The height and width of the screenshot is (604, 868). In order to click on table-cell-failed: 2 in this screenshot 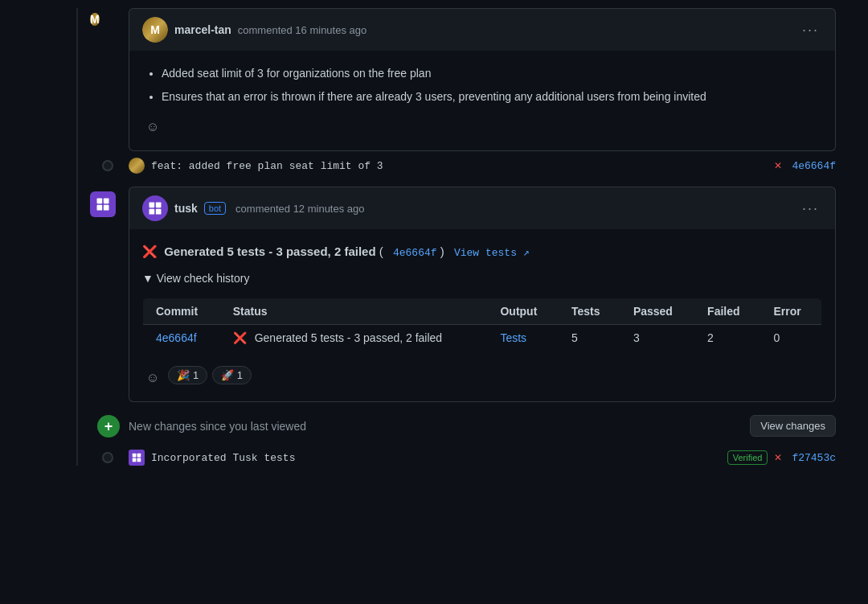, I will do `click(727, 338)`.